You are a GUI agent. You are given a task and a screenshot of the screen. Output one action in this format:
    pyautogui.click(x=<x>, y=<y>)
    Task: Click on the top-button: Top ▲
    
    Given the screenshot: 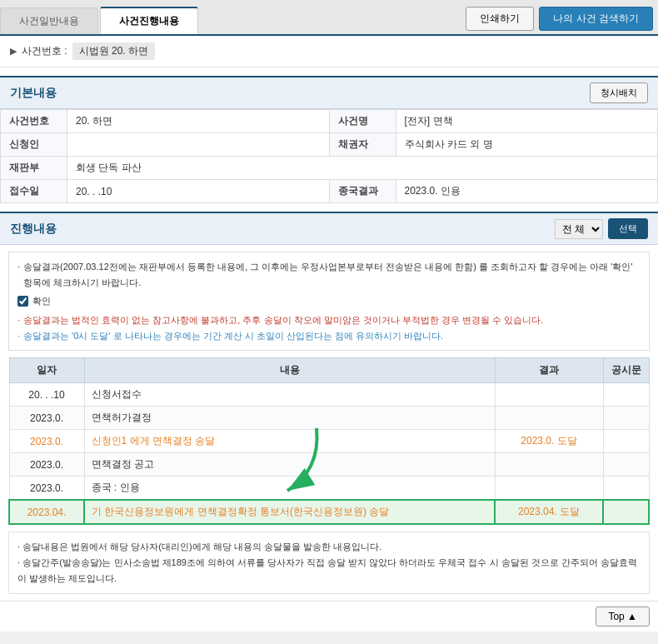 What is the action you would take?
    pyautogui.click(x=623, y=617)
    